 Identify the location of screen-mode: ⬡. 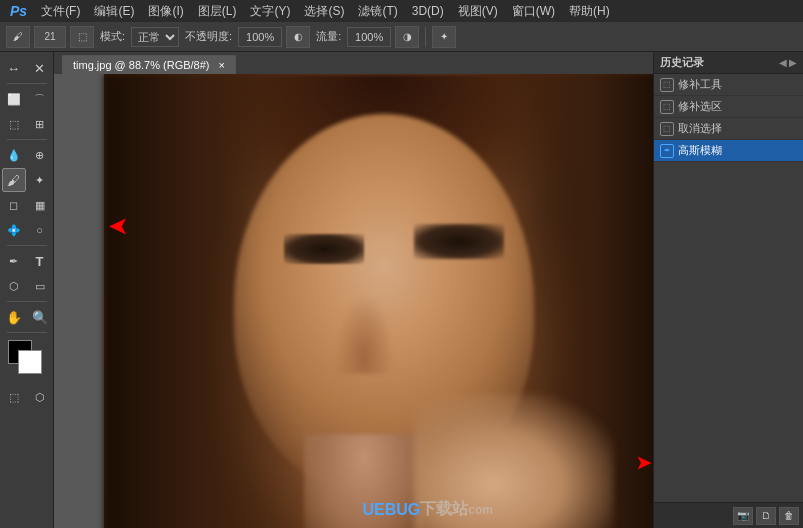
(40, 397).